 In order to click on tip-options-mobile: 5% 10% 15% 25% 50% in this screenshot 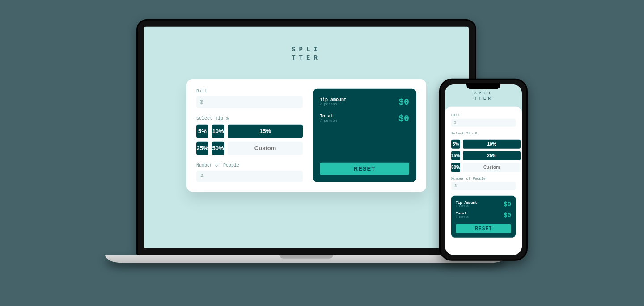, I will do `click(483, 156)`.